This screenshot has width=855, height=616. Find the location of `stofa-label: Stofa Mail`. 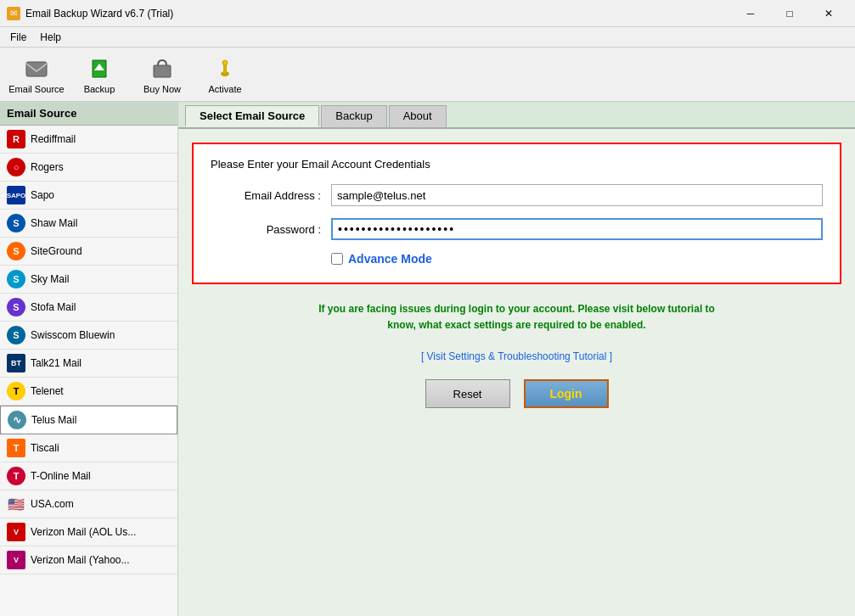

stofa-label: Stofa Mail is located at coordinates (53, 307).